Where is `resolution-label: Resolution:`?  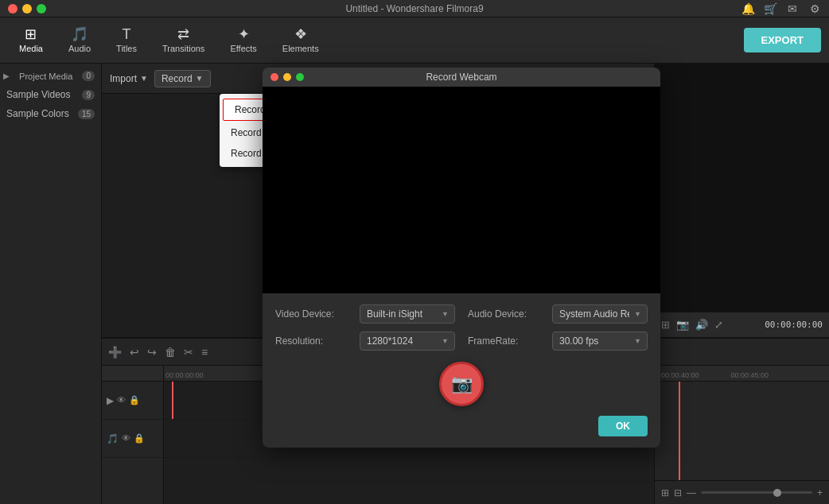
resolution-label: Resolution: is located at coordinates (311, 341).